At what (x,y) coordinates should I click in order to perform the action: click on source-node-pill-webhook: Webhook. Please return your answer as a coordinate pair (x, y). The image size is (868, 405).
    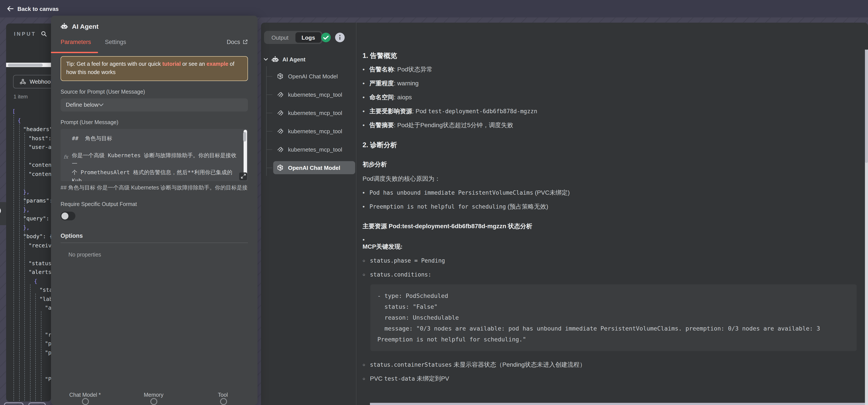
    Looking at the image, I should click on (32, 81).